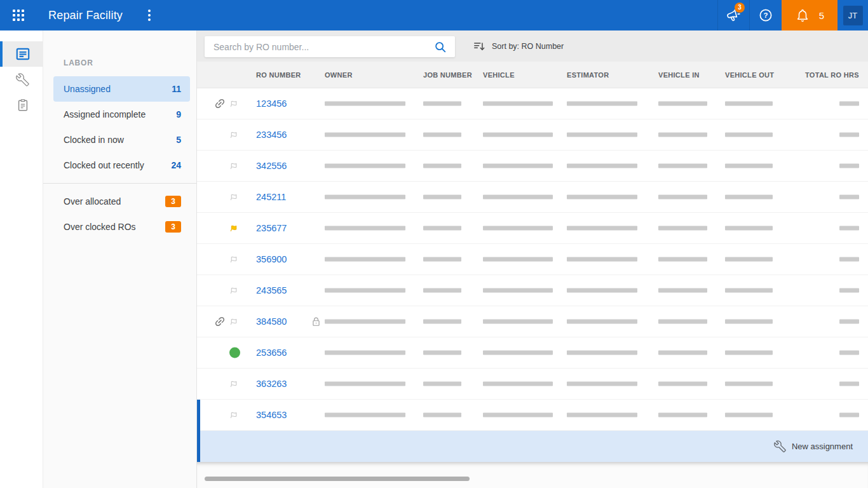 The height and width of the screenshot is (488, 868). I want to click on sort-icon, so click(479, 46).